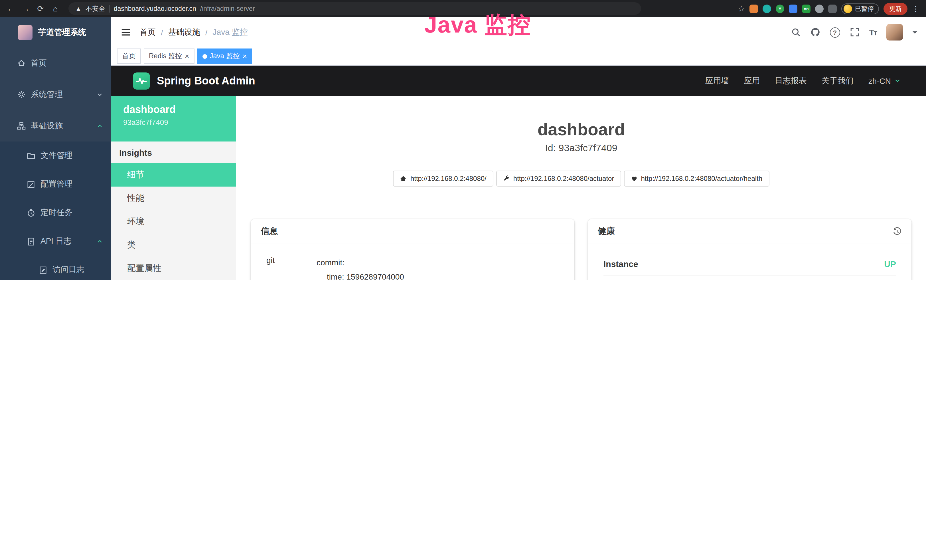 The width and height of the screenshot is (926, 560). What do you see at coordinates (56, 184) in the screenshot?
I see `menu-item-label: 配置管理` at bounding box center [56, 184].